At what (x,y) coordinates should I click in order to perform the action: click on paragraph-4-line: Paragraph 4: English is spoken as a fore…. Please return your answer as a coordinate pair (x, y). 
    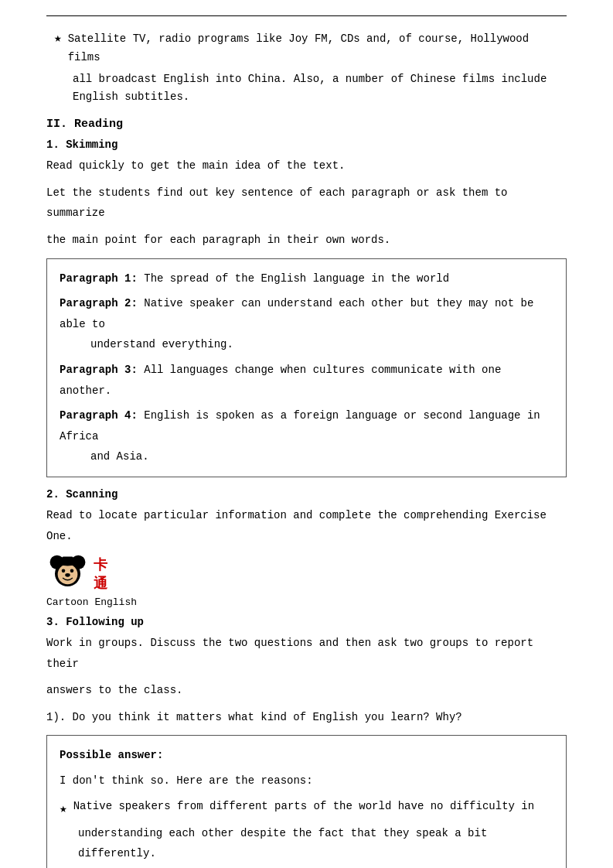
    Looking at the image, I should click on (306, 436).